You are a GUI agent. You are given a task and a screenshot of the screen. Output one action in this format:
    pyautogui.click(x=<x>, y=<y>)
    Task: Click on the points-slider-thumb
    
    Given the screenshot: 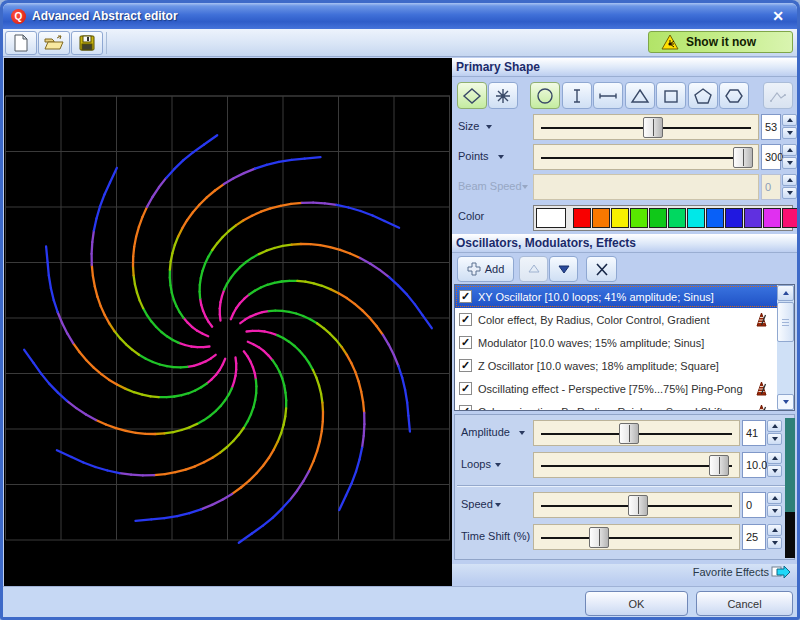 What is the action you would take?
    pyautogui.click(x=743, y=158)
    